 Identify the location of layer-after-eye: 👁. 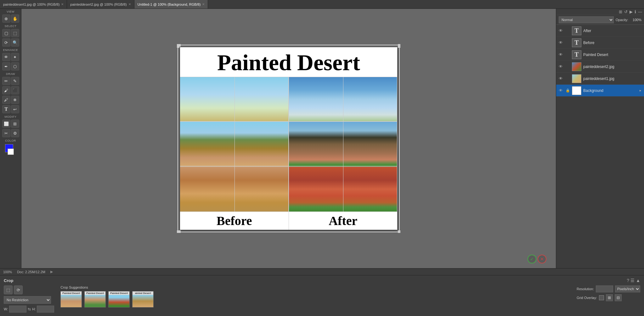
(561, 31).